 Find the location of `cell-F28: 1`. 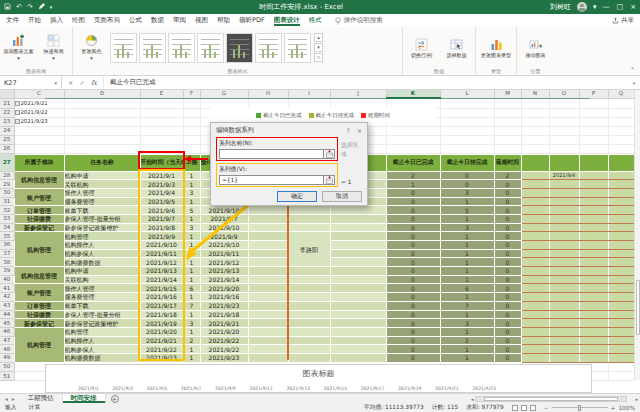

cell-F28: 1 is located at coordinates (192, 176).